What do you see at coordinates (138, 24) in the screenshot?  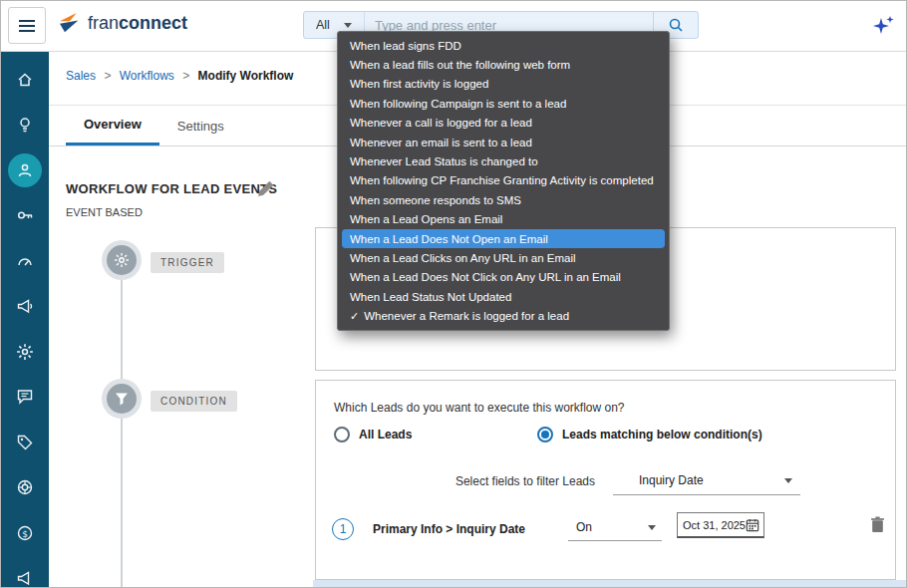 I see `logo-text: franconnect` at bounding box center [138, 24].